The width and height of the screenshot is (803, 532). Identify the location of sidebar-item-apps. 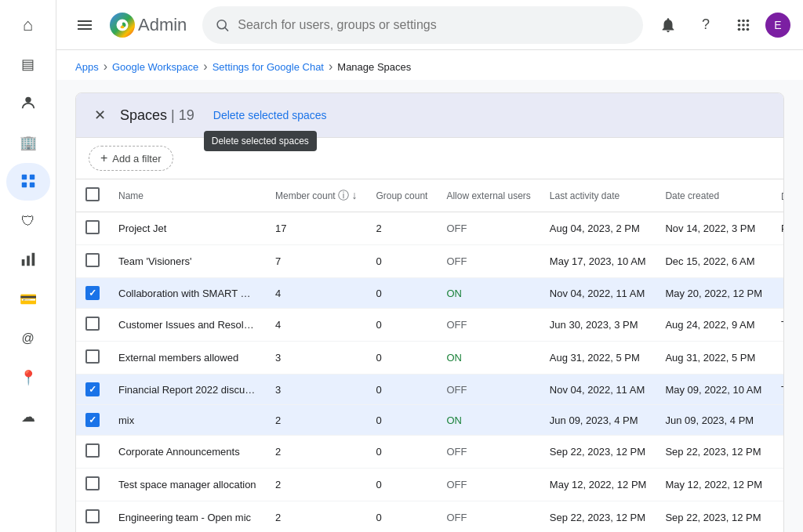
(28, 182).